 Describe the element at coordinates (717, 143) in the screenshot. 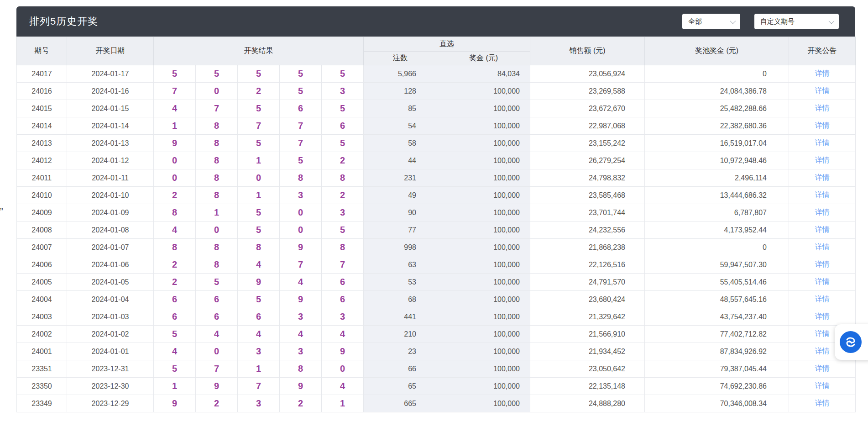

I see `jackpot-cell: 16,519,017.04` at that location.